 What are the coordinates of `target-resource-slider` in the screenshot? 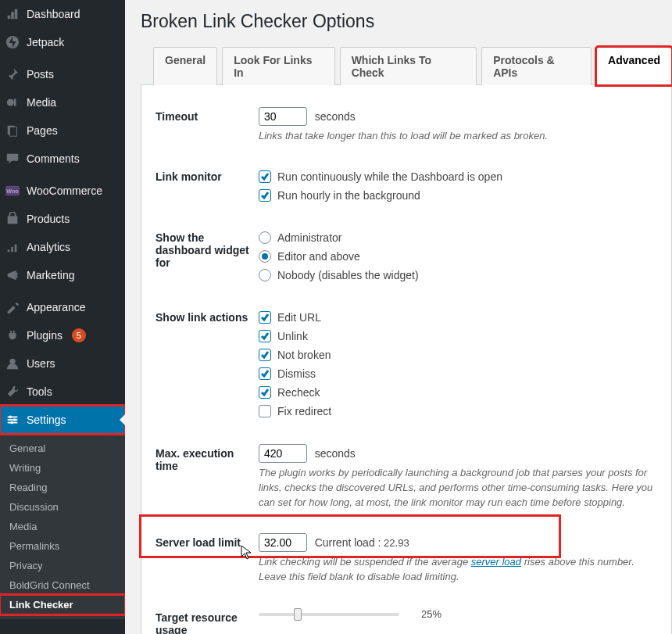 It's located at (329, 614).